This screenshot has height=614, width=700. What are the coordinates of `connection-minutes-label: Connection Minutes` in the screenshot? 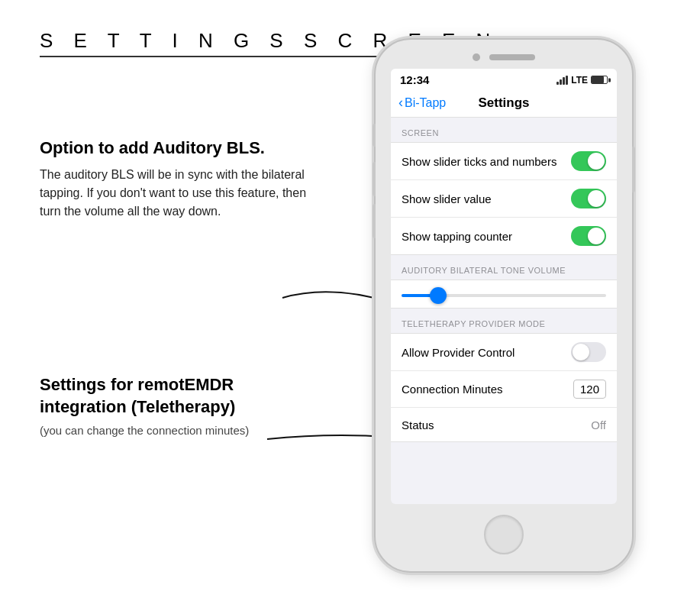 It's located at (452, 389).